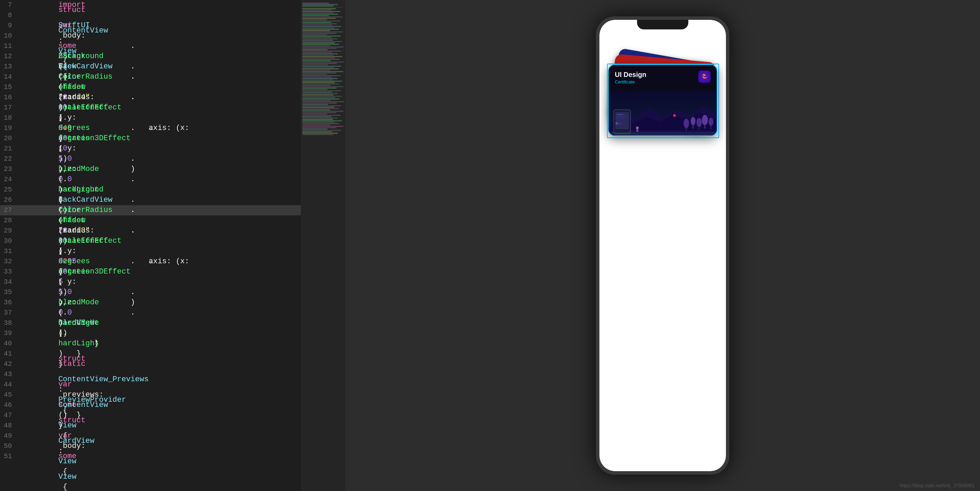 This screenshot has height=491, width=980. What do you see at coordinates (705, 77) in the screenshot?
I see `swift-logo-icon` at bounding box center [705, 77].